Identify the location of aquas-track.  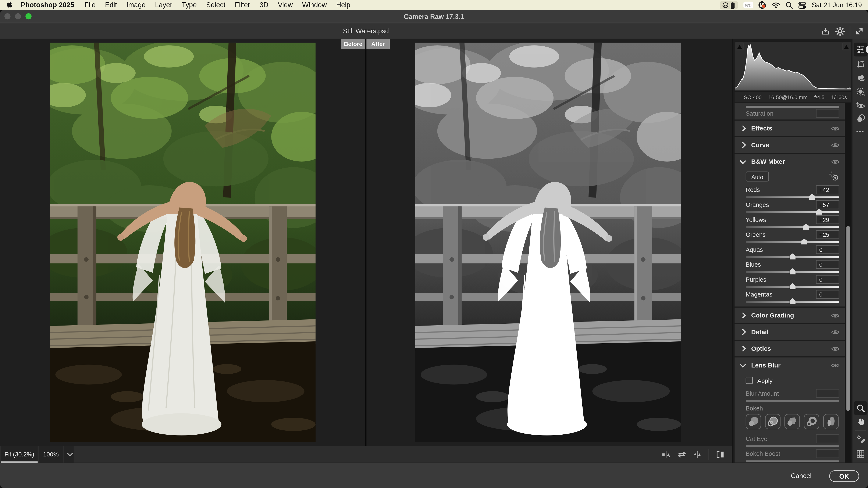
(793, 257).